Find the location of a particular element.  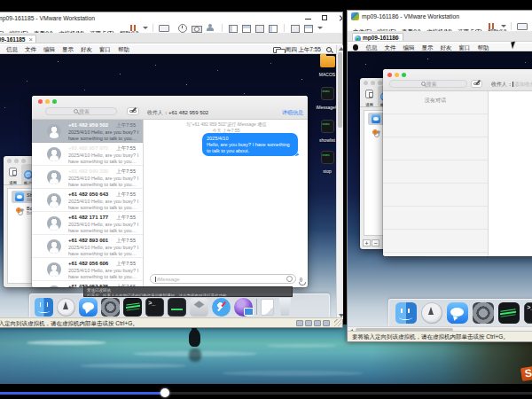

macos-menu-item: 好友 is located at coordinates (87, 50).